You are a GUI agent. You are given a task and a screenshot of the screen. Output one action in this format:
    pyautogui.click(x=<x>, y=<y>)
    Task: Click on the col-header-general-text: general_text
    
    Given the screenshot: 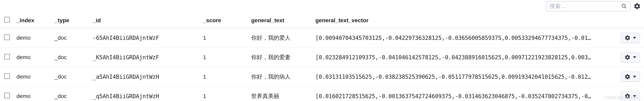 What is the action you would take?
    pyautogui.click(x=281, y=21)
    